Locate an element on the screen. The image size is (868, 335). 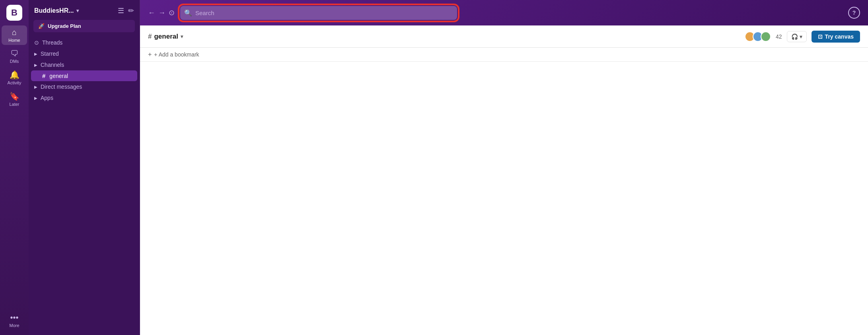
header-icons: ☰ ✏ is located at coordinates (126, 11).